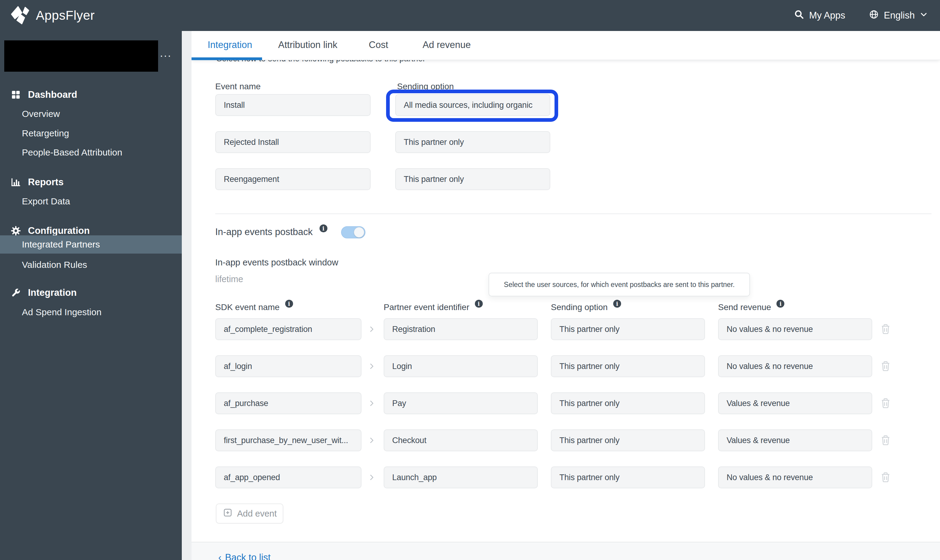  Describe the element at coordinates (566, 45) in the screenshot. I see `tab-bar: Integration Attribution link Cost Ad rev…` at that location.